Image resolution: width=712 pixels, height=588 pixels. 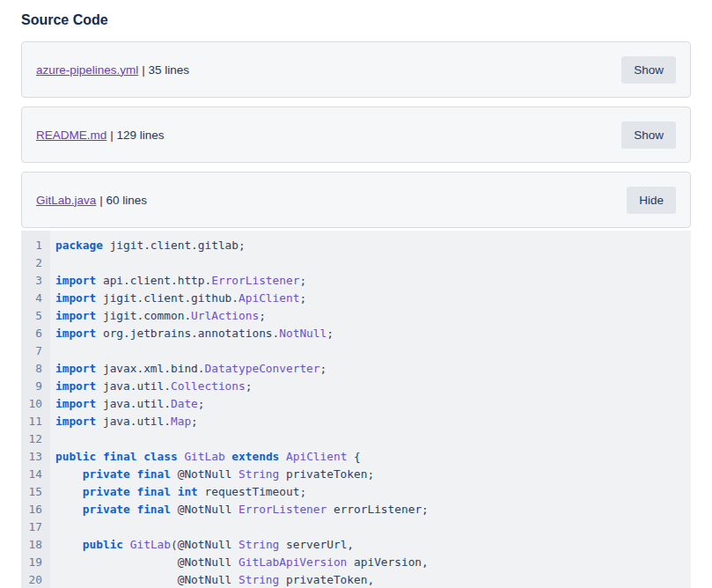 I want to click on file-card-azure-pipelines: azure-pipelines.yml| 35 lines Show, so click(x=356, y=70).